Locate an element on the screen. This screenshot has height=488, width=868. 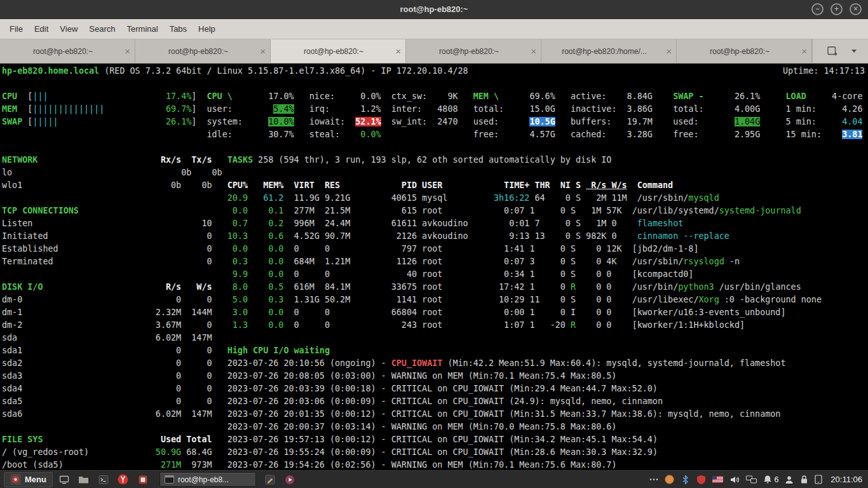
tab-5: root@hp-eb820:/home/...× is located at coordinates (609, 51).